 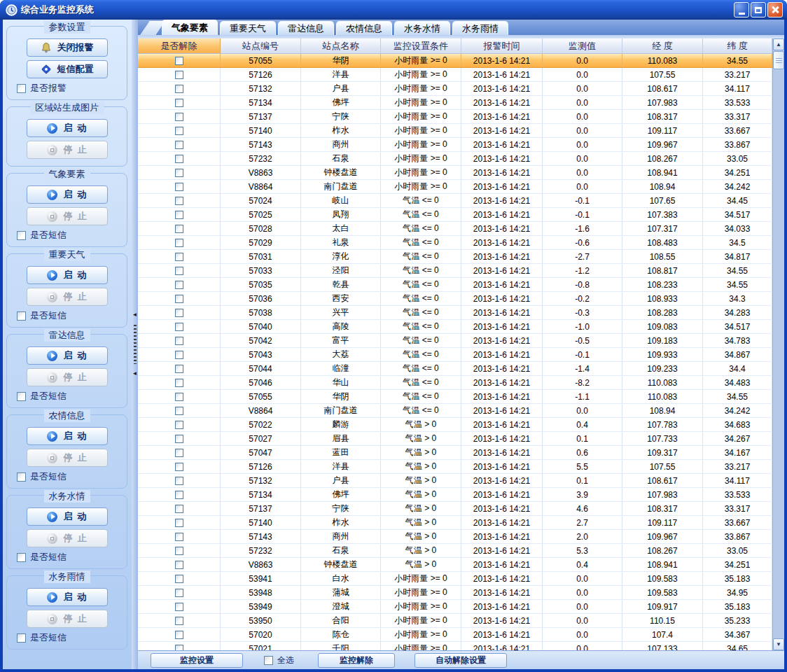 I want to click on checkbox-agri-info, so click(x=21, y=477).